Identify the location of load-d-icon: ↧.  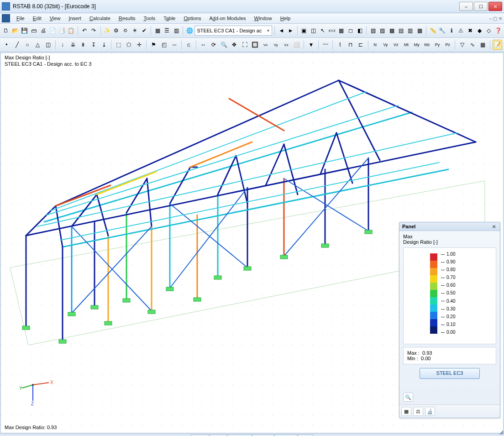
(94, 45).